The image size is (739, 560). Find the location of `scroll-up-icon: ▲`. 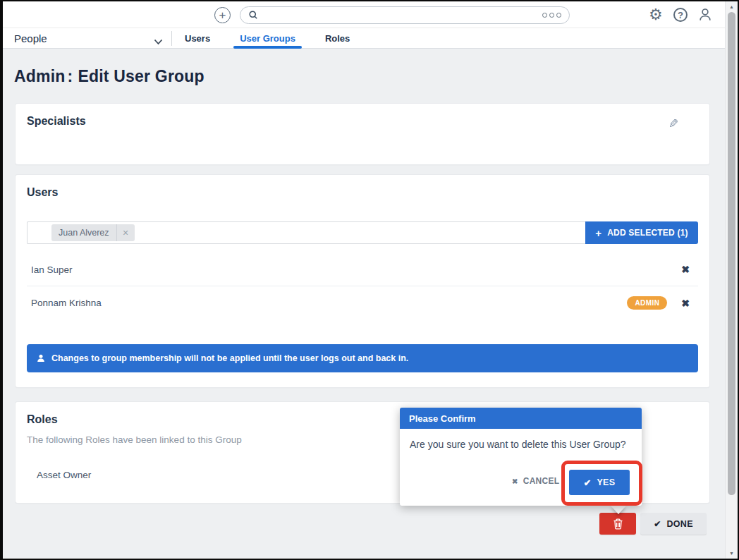

scroll-up-icon: ▲ is located at coordinates (732, 7).